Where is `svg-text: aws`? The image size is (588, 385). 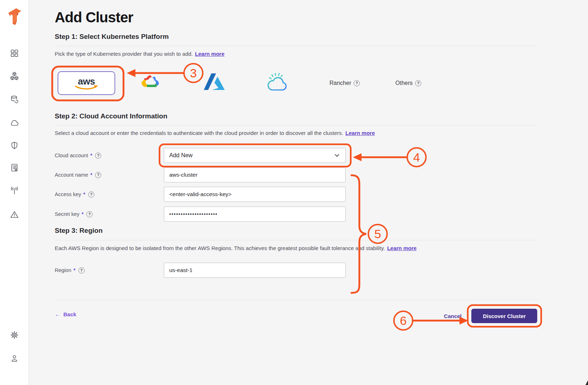 svg-text: aws is located at coordinates (86, 81).